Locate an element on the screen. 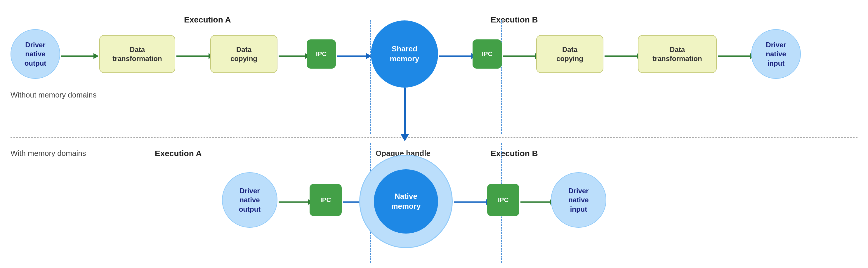 The height and width of the screenshot is (268, 868). execution-a-bottom-label: Execution A is located at coordinates (178, 154).